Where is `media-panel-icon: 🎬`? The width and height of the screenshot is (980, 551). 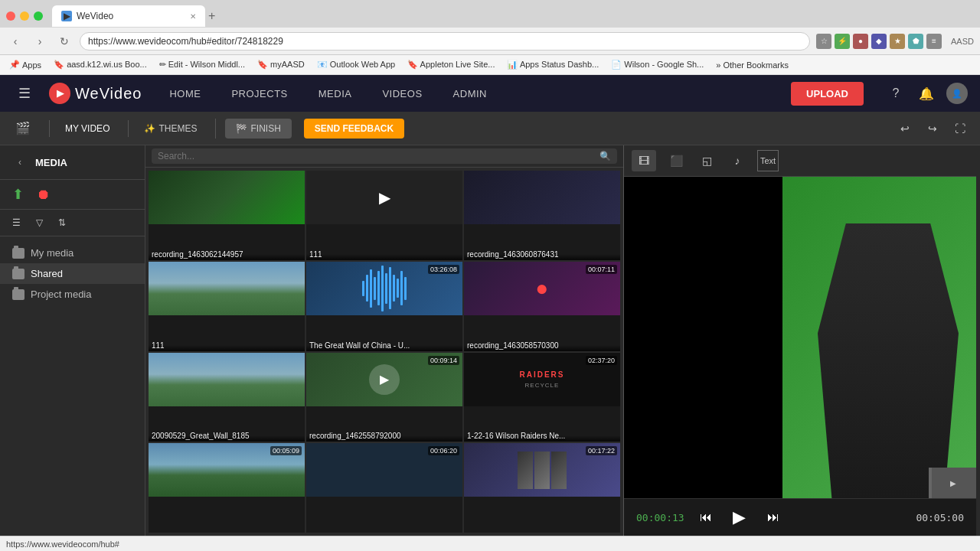
media-panel-icon: 🎬 is located at coordinates (23, 129).